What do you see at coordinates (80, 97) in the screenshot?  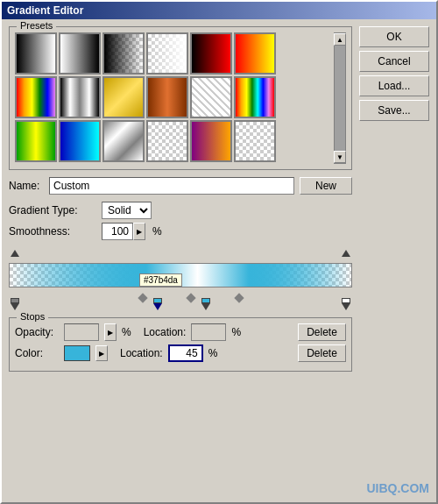 I see `preset-chrome` at bounding box center [80, 97].